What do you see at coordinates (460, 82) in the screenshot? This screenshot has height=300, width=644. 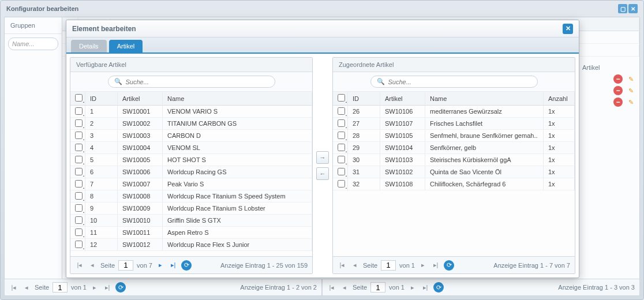 I see `assigned-search-input` at bounding box center [460, 82].